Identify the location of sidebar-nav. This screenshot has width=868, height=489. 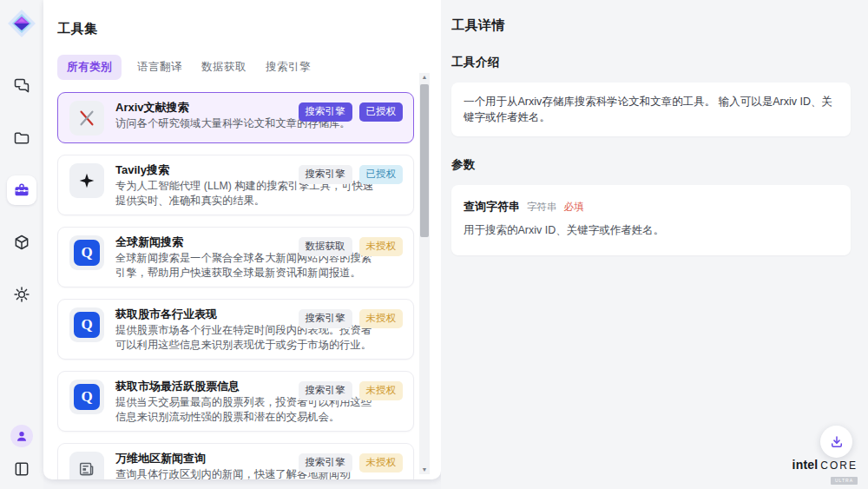
(22, 190).